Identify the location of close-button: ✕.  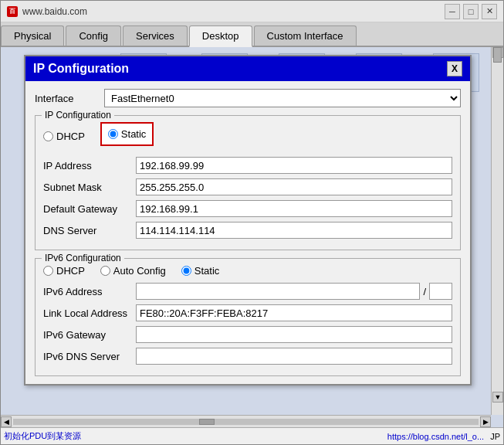
(489, 12).